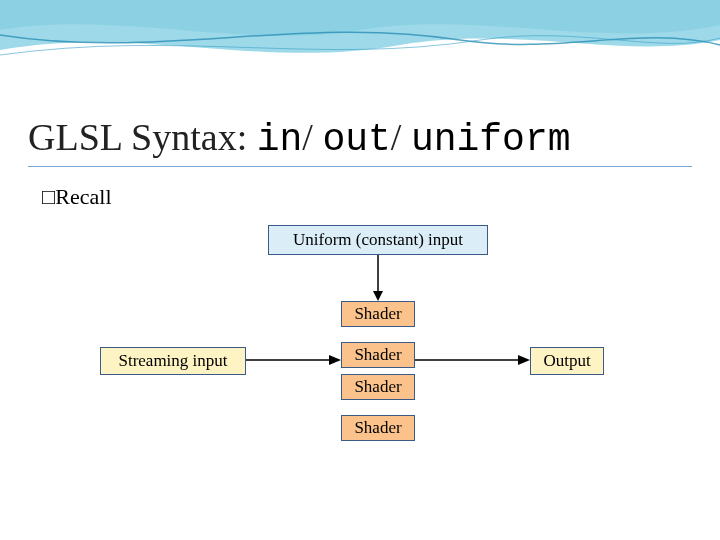 The height and width of the screenshot is (540, 720). What do you see at coordinates (378, 428) in the screenshot?
I see `shader-box-4: Shader` at bounding box center [378, 428].